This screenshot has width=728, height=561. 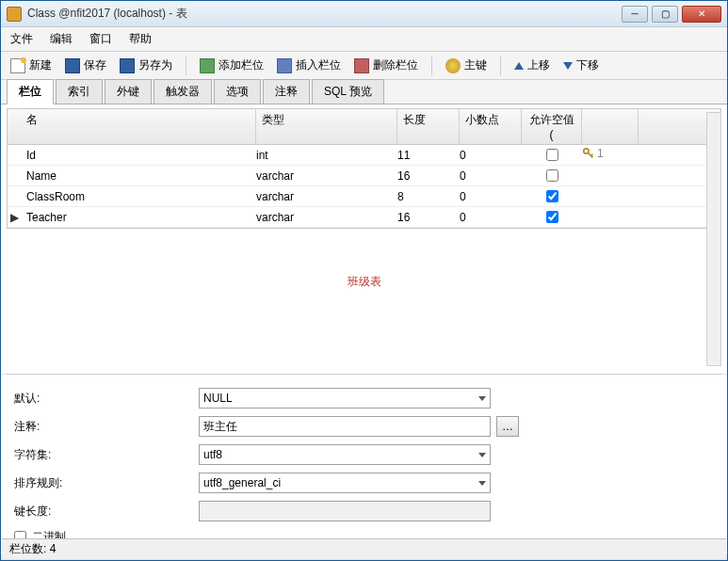 What do you see at coordinates (106, 427) in the screenshot?
I see `comment-label: 注释:` at bounding box center [106, 427].